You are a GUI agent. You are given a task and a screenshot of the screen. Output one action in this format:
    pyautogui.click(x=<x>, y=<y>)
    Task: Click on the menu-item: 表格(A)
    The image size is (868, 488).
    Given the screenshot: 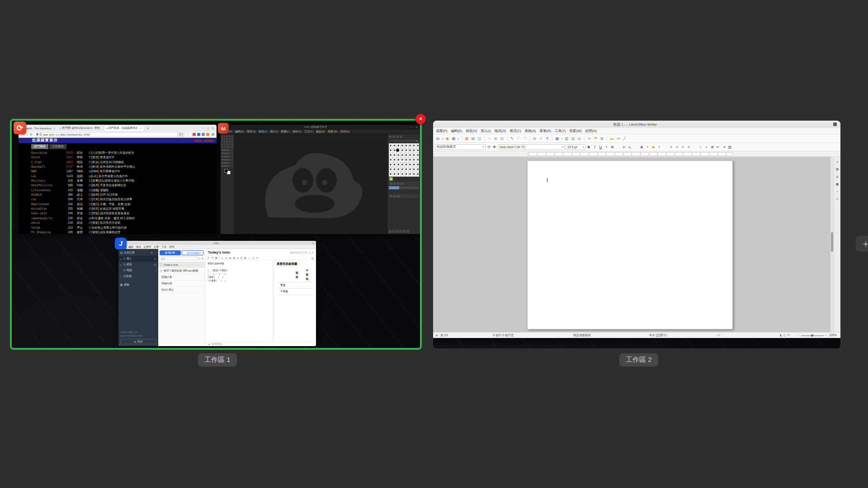 What is the action you would take?
    pyautogui.click(x=531, y=131)
    